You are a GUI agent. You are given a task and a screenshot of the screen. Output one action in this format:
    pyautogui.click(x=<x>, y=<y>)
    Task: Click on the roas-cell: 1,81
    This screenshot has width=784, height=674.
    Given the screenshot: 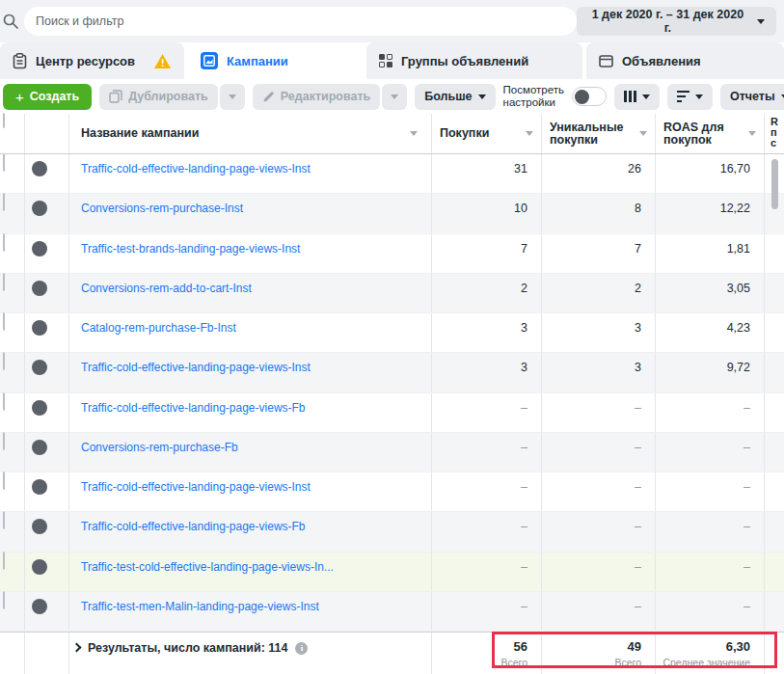 What is the action you would take?
    pyautogui.click(x=710, y=254)
    